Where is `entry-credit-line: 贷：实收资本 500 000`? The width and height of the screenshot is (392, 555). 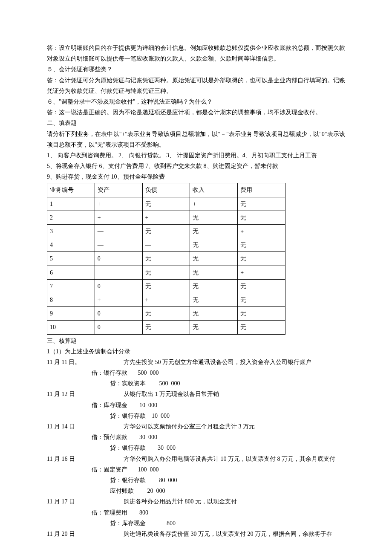
entry-credit-line: 贷：实收资本 500 000 is located at coordinates (196, 384).